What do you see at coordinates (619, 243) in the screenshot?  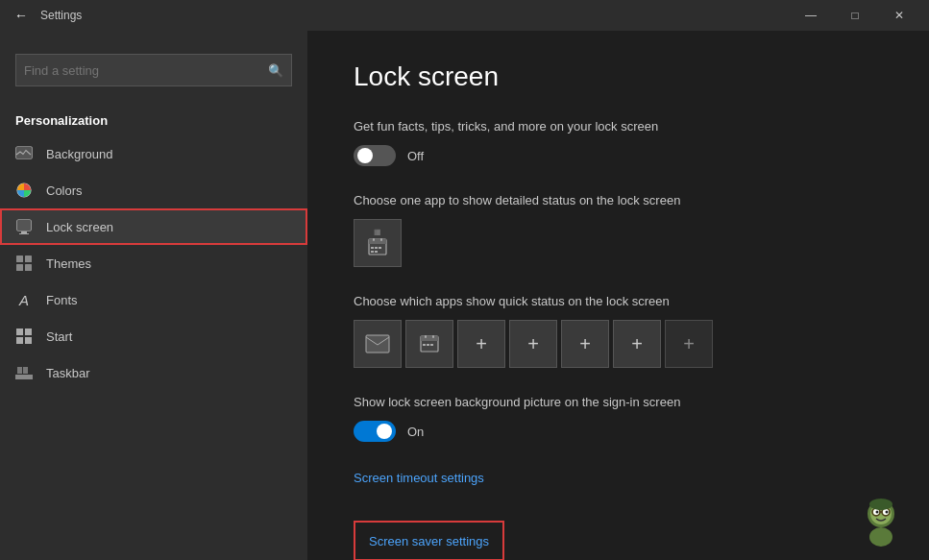 I see `detailed-status-apps: ▦` at bounding box center [619, 243].